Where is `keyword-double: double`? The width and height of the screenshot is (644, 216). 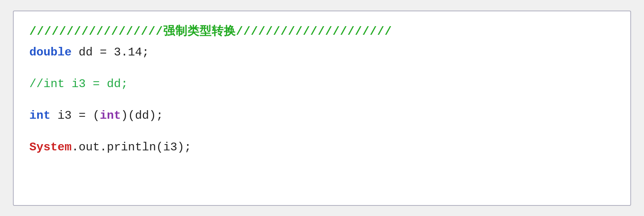 keyword-double: double is located at coordinates (50, 52).